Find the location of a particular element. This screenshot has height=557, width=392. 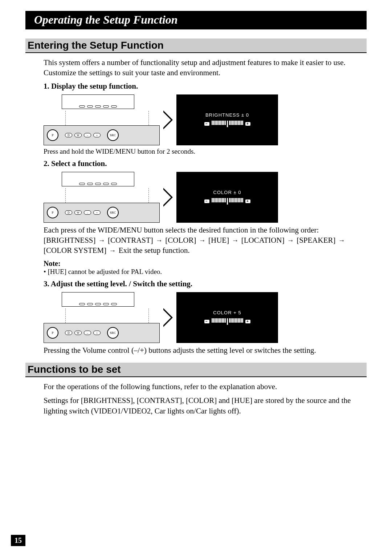

screen-brightness: BRIGHTNESS ± 0 − + is located at coordinates (227, 120).